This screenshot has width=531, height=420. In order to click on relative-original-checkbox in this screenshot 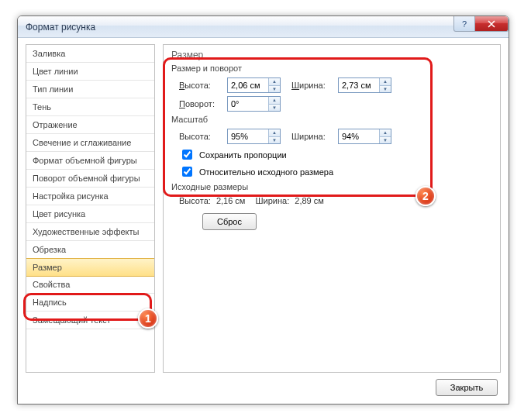, I will do `click(188, 172)`.